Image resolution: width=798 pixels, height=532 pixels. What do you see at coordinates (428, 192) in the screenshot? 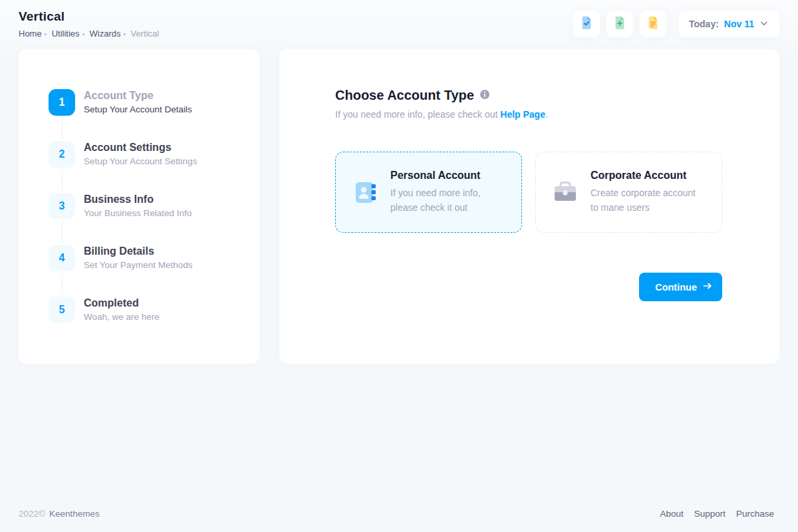
I see `option-personal-account: Personal Account If you need more info, …` at bounding box center [428, 192].